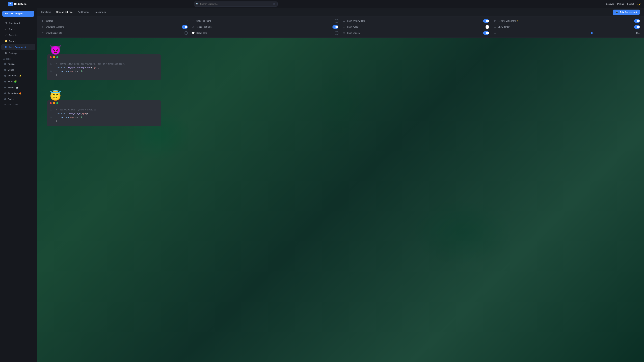 The image size is (644, 362). Describe the element at coordinates (336, 33) in the screenshot. I see `social-icons-toggle` at that location.